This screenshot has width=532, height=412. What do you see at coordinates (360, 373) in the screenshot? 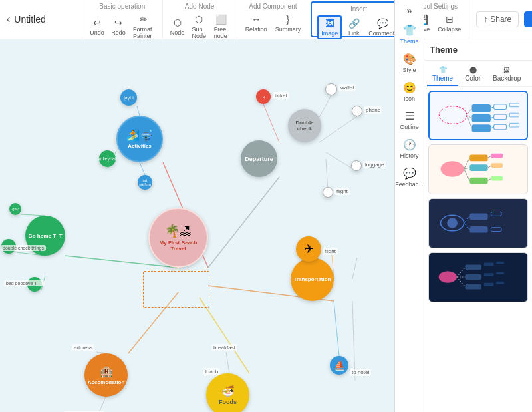
I see `to-hotel-float-label: to hotel` at bounding box center [360, 373].